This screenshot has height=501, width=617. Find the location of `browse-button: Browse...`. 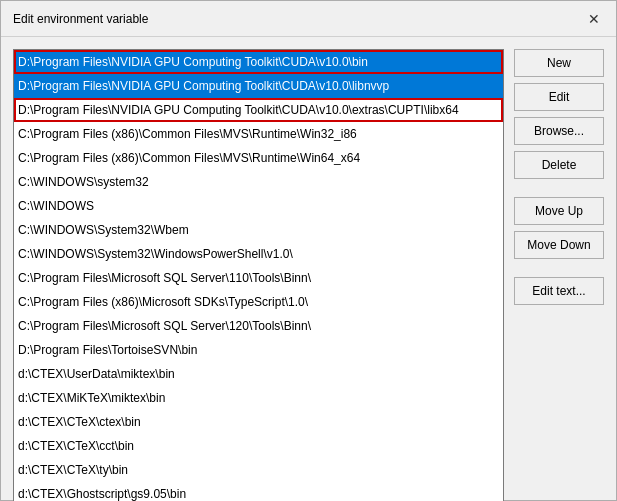

browse-button: Browse... is located at coordinates (559, 131).